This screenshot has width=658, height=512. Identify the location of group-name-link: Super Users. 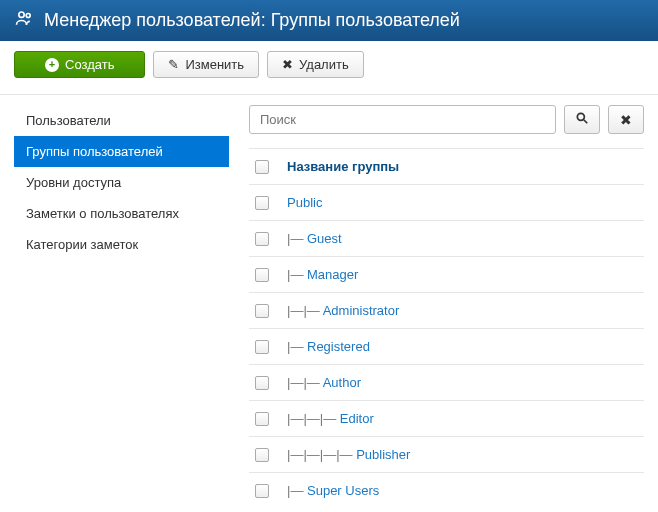
(343, 490).